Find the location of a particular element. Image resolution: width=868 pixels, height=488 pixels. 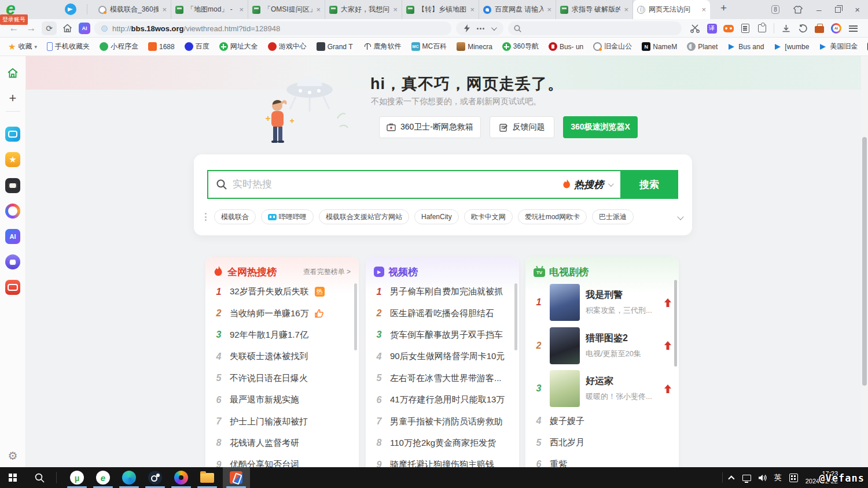

page-scrollbar is located at coordinates (865, 261).